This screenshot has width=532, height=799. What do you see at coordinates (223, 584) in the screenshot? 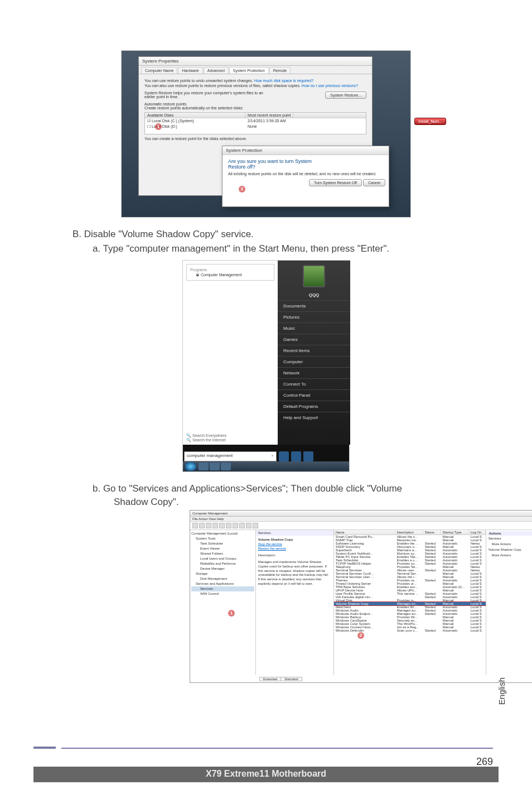
I see `tree-item: Services and Applications` at bounding box center [223, 584].